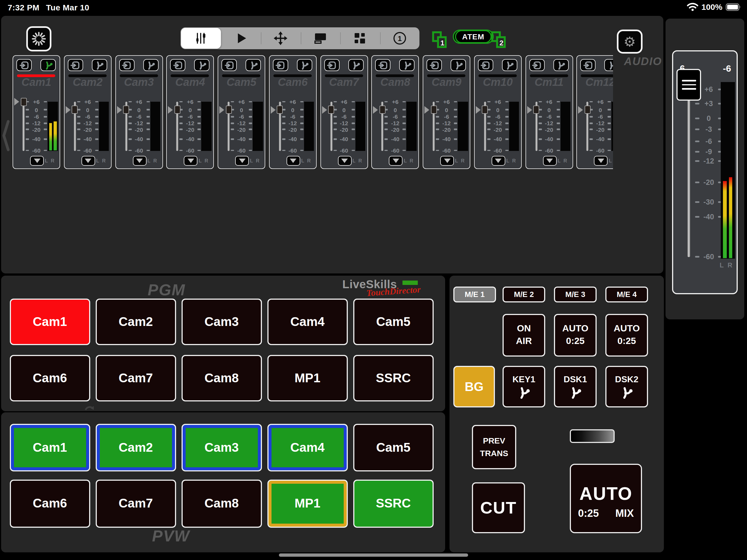 The image size is (747, 560). What do you see at coordinates (474, 386) in the screenshot?
I see `bg-button: BG` at bounding box center [474, 386].